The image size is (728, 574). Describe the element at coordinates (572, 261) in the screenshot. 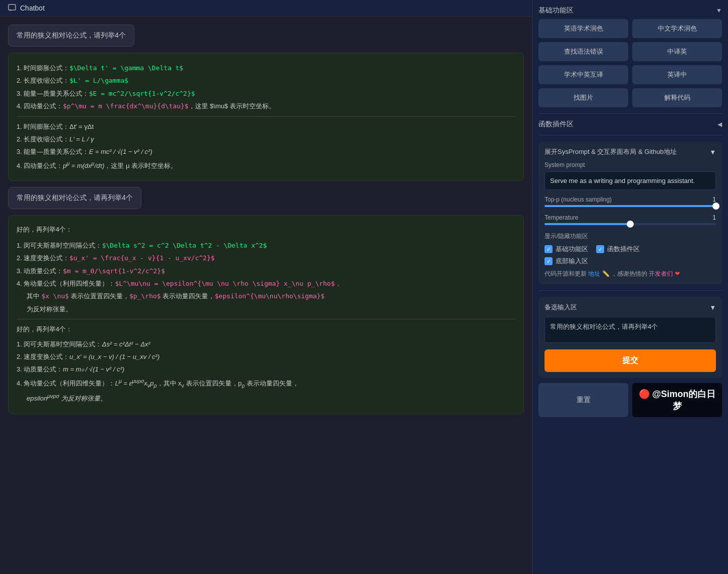

I see `checkbox-bottom-label: 底部输入区` at that location.